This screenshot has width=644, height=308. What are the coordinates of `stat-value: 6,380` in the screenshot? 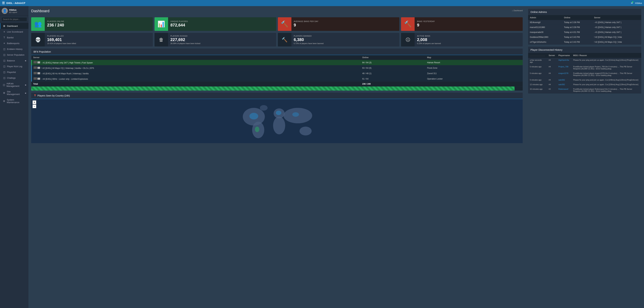 It's located at (346, 40).